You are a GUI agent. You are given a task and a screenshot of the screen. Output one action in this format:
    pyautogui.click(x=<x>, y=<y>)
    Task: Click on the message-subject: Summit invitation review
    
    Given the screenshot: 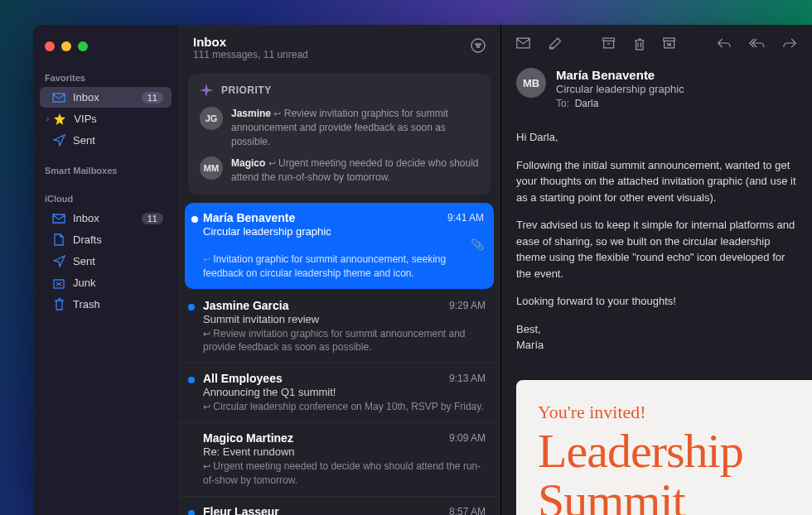 What is the action you would take?
    pyautogui.click(x=345, y=320)
    